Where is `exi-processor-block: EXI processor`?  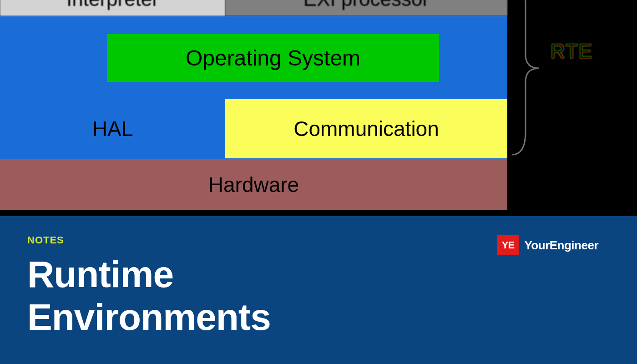 exi-processor-block: EXI processor is located at coordinates (366, 8).